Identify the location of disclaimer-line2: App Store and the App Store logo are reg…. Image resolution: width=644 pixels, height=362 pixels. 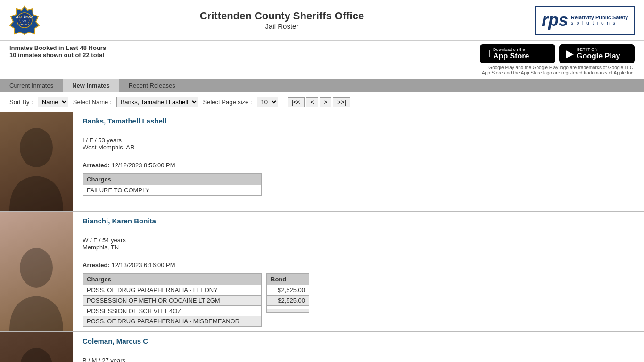
(558, 73).